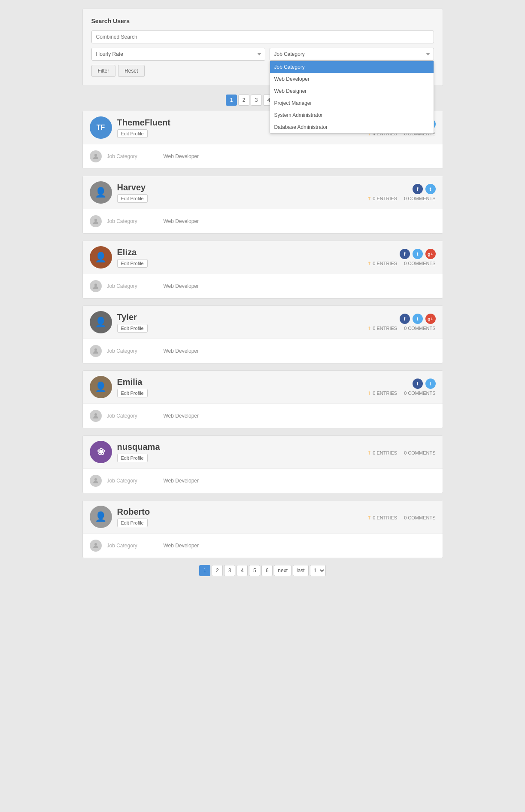 The width and height of the screenshot is (525, 812). Describe the element at coordinates (405, 319) in the screenshot. I see `facebook-icon-tyler: f` at that location.